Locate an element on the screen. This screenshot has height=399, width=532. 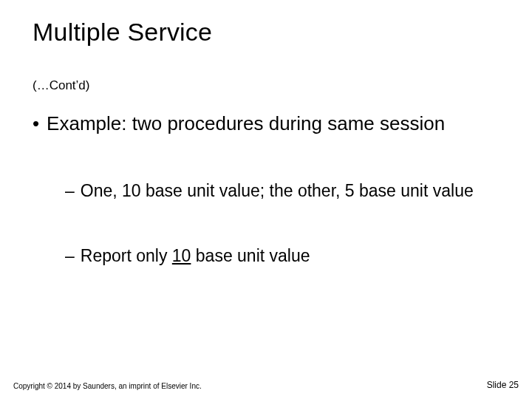
bullet-main: • Example: two procedures during same se… is located at coordinates (269, 123).